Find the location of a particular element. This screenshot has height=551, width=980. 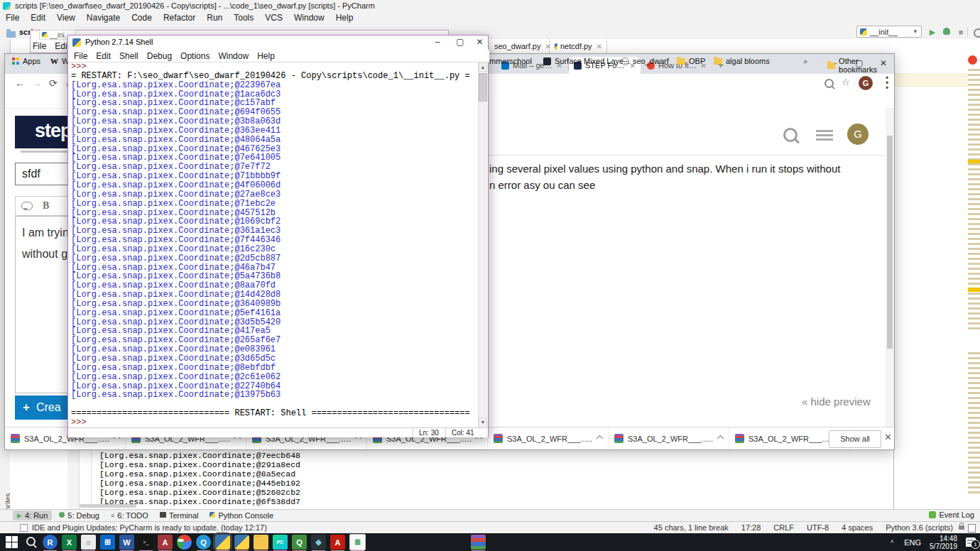

quote-icon is located at coordinates (27, 206).